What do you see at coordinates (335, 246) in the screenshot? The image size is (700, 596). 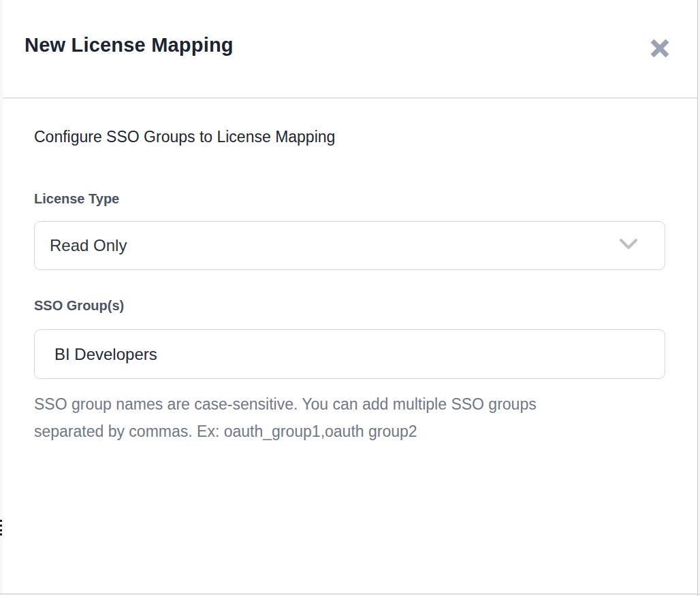 I see `license-type-selected-value: Read Only` at bounding box center [335, 246].